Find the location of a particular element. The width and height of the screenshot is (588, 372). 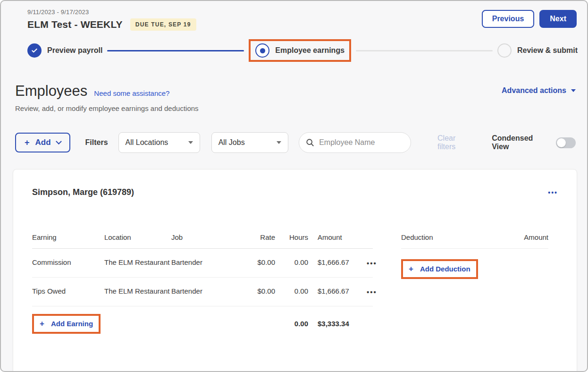

col-rate: Rate is located at coordinates (259, 237).